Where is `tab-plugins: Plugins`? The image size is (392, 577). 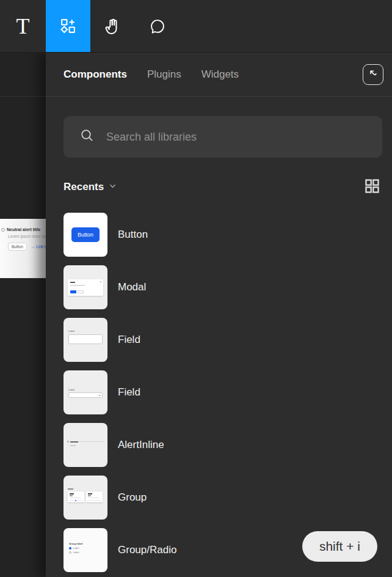
tab-plugins: Plugins is located at coordinates (164, 75).